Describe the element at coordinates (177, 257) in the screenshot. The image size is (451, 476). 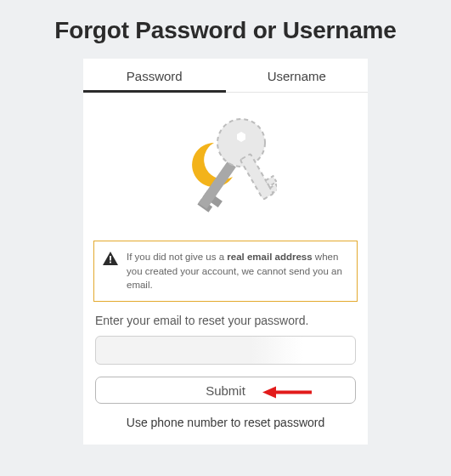
I see `warning-prefix: If you did not give us a` at that location.